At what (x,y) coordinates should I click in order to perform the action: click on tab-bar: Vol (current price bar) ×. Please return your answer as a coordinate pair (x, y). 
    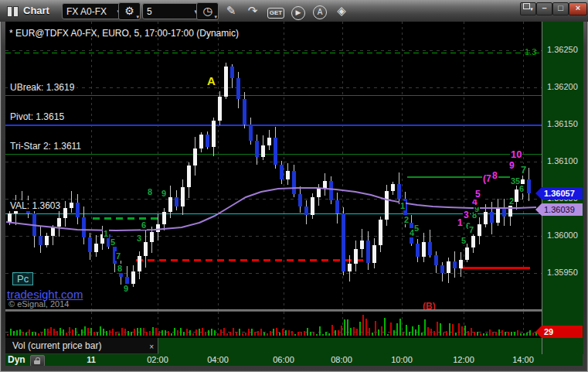
    Looking at the image, I should click on (294, 346).